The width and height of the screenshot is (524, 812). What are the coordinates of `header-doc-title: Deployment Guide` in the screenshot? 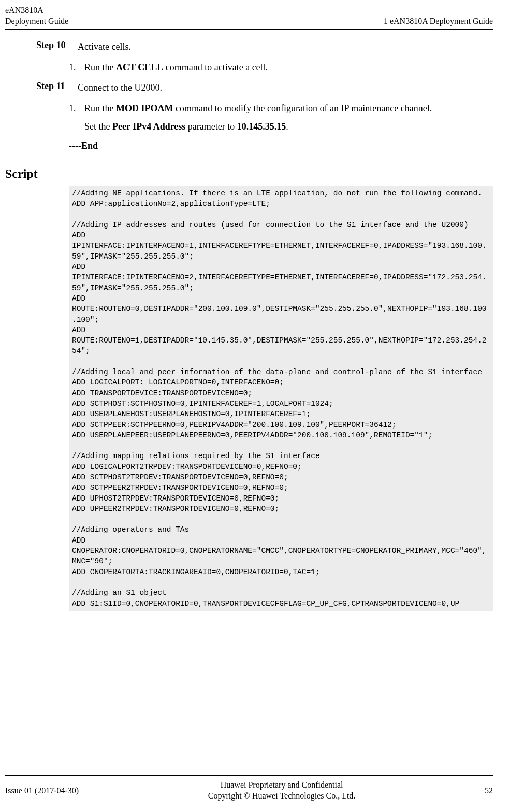 It's located at (37, 22).